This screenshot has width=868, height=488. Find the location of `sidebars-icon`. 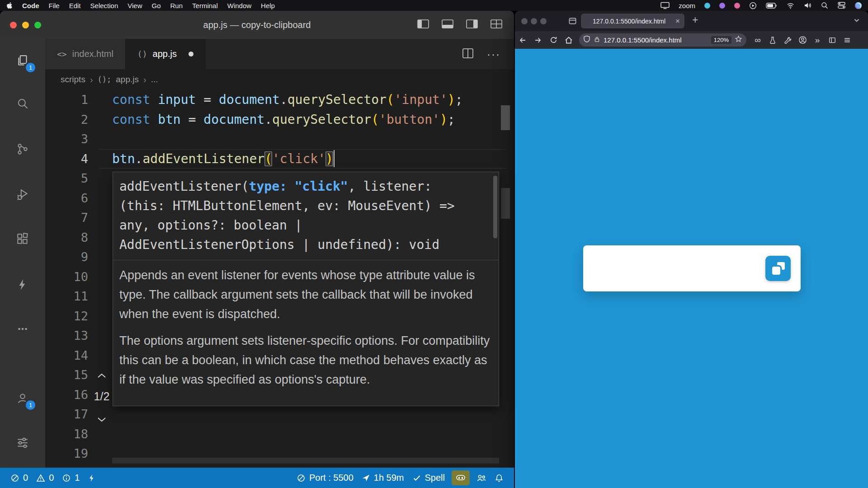

sidebars-icon is located at coordinates (832, 40).